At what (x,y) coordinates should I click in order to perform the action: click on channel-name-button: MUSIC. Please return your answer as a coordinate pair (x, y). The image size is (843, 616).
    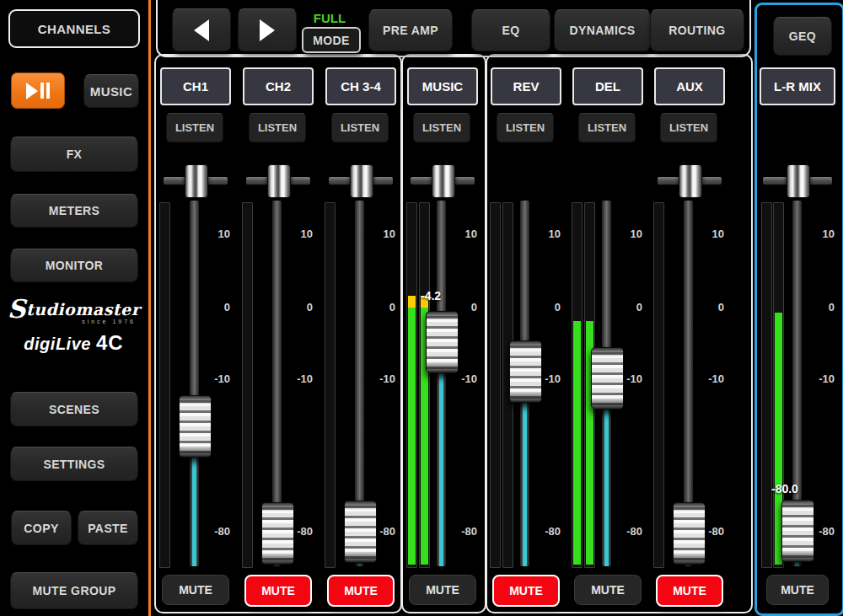
    Looking at the image, I should click on (443, 86).